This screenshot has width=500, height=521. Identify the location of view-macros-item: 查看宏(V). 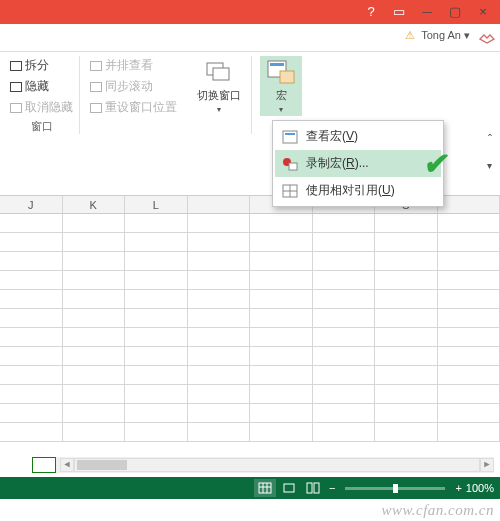
(358, 136).